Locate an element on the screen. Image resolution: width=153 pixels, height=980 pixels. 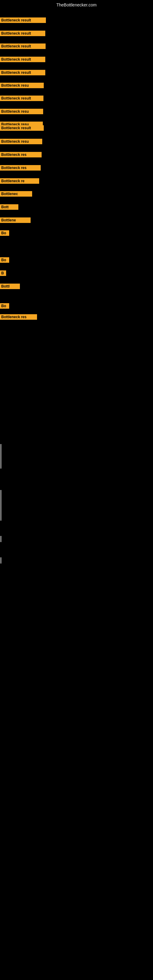
bottleneck-badge: Bottlenec is located at coordinates (16, 194).